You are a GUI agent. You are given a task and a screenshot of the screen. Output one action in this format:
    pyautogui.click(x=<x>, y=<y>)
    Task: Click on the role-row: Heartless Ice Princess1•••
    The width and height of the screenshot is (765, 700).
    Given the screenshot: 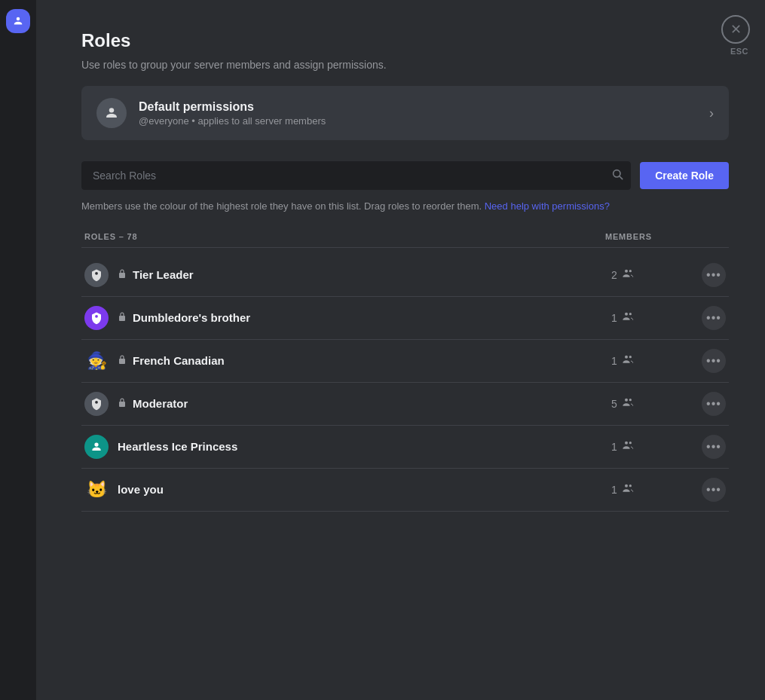 What is the action you would take?
    pyautogui.click(x=405, y=448)
    